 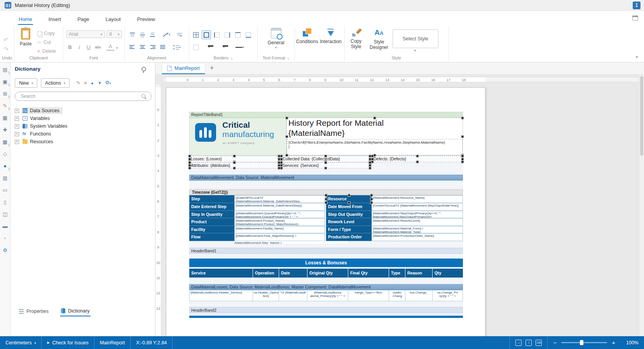 What do you see at coordinates (288, 58) in the screenshot?
I see `text-format-dialog-launcher-icon: ↘` at bounding box center [288, 58].